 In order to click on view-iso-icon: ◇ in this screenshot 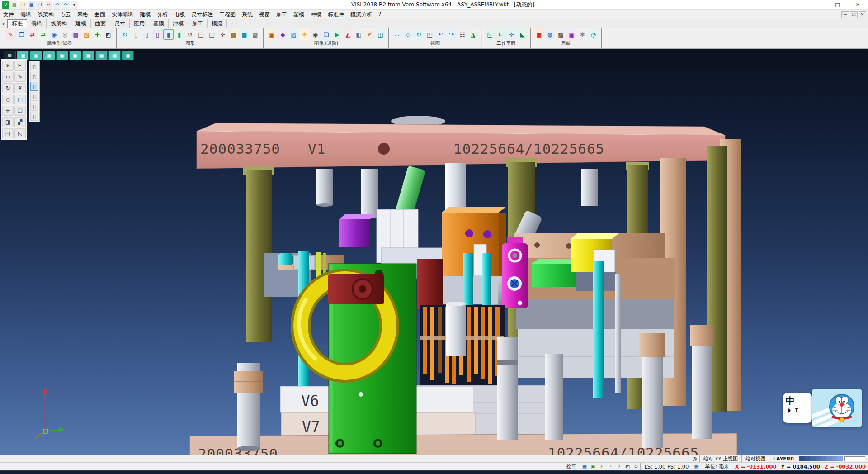, I will do `click(408, 34)`.